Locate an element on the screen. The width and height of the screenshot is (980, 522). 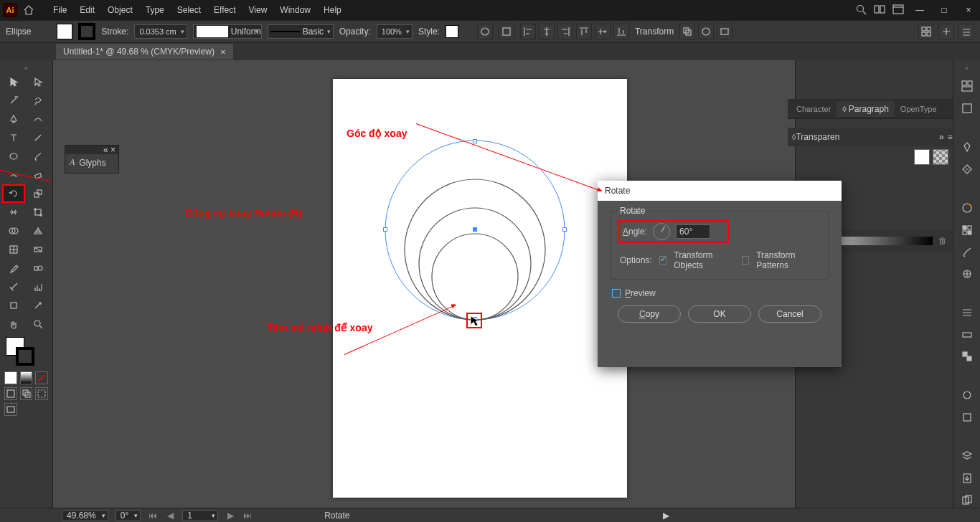
align-left-icon is located at coordinates (528, 32).